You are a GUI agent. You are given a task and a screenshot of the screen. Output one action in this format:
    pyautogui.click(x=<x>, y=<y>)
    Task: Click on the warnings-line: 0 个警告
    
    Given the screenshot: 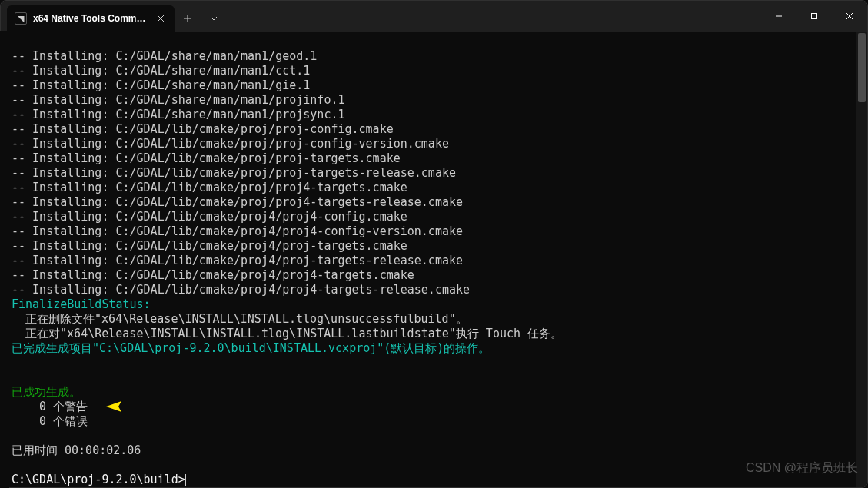 What is the action you would take?
    pyautogui.click(x=49, y=407)
    